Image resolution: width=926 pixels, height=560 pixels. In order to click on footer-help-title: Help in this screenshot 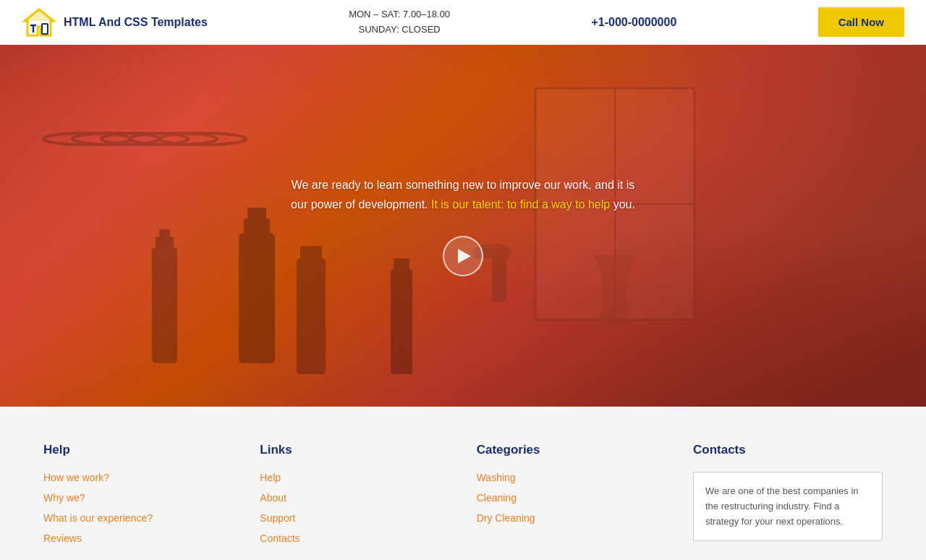, I will do `click(137, 450)`.